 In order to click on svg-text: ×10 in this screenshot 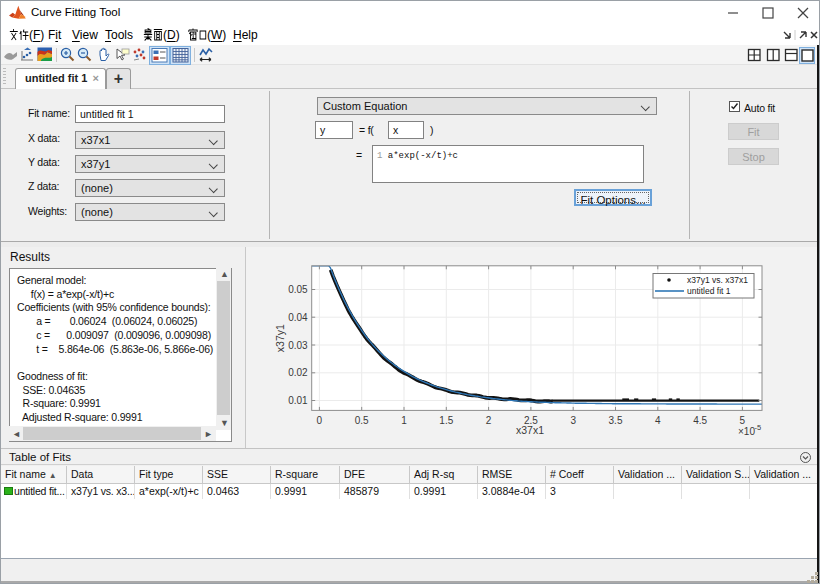, I will do `click(746, 432)`.